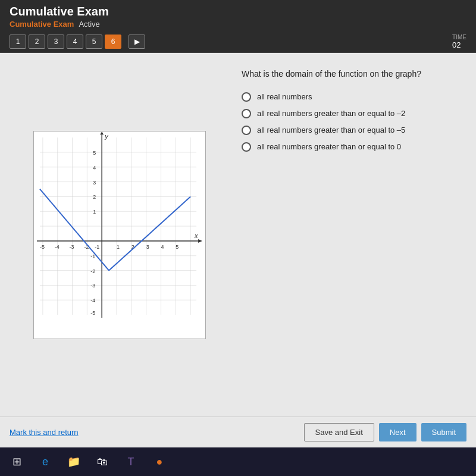 The width and height of the screenshot is (476, 476). I want to click on bottom-buttons: Save and Exit Next Submit, so click(386, 432).